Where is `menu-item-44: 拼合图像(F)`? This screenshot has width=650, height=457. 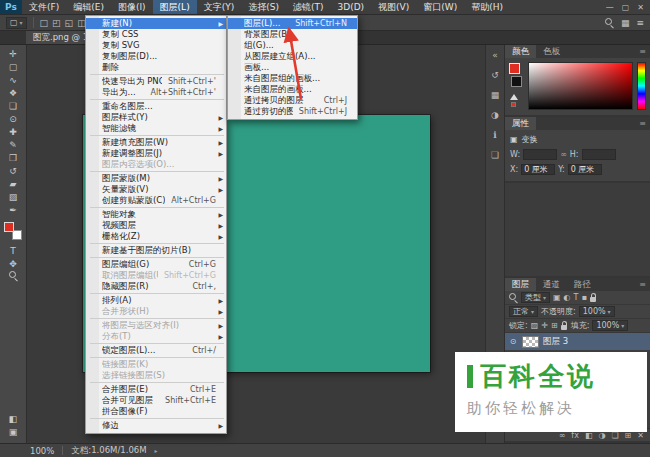 menu-item-44: 拼合图像(F) is located at coordinates (156, 412).